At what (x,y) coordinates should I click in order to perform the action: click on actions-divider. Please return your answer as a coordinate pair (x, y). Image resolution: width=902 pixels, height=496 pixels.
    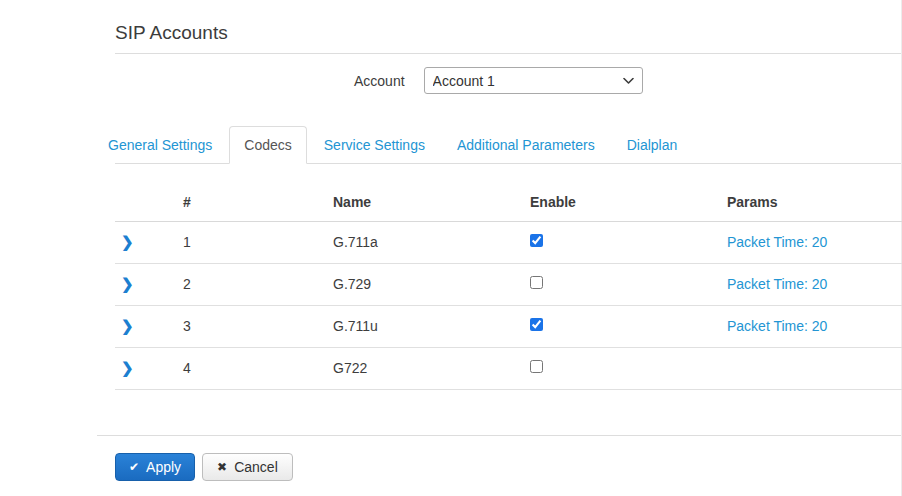
    Looking at the image, I should click on (499, 436).